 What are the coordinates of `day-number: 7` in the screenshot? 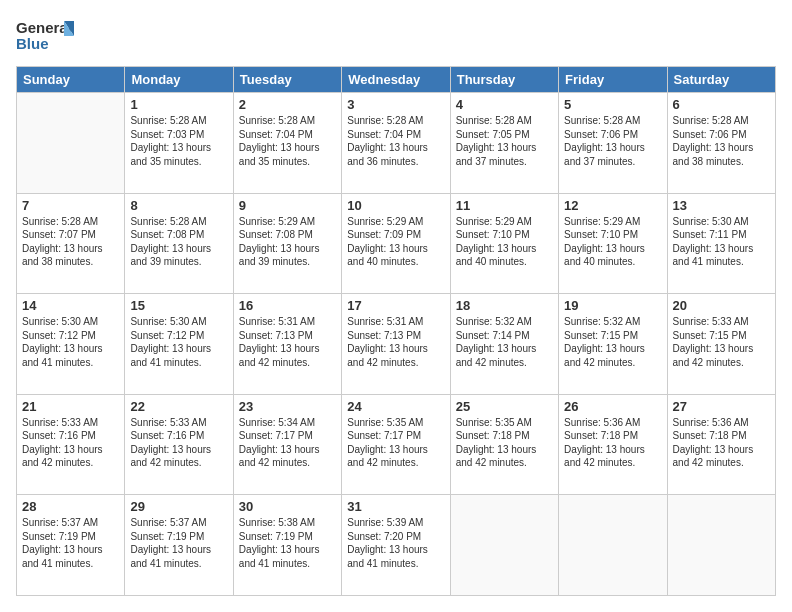 It's located at (70, 206).